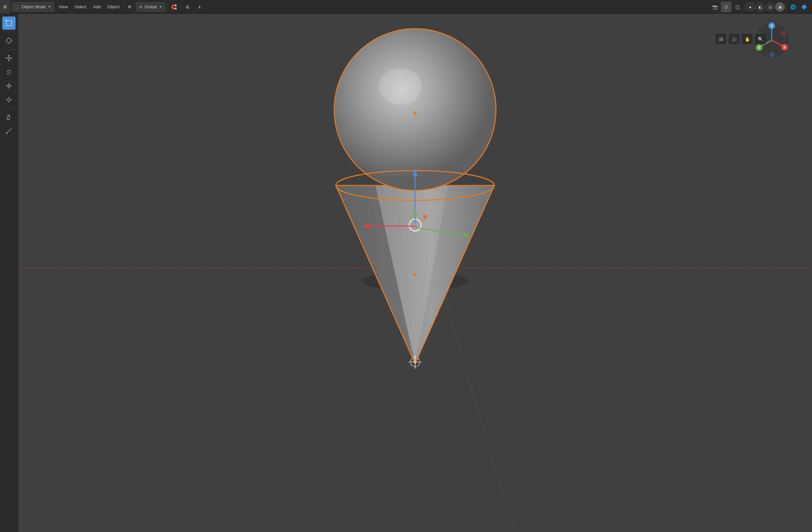  What do you see at coordinates (9, 23) in the screenshot?
I see `select-box-icon` at bounding box center [9, 23].